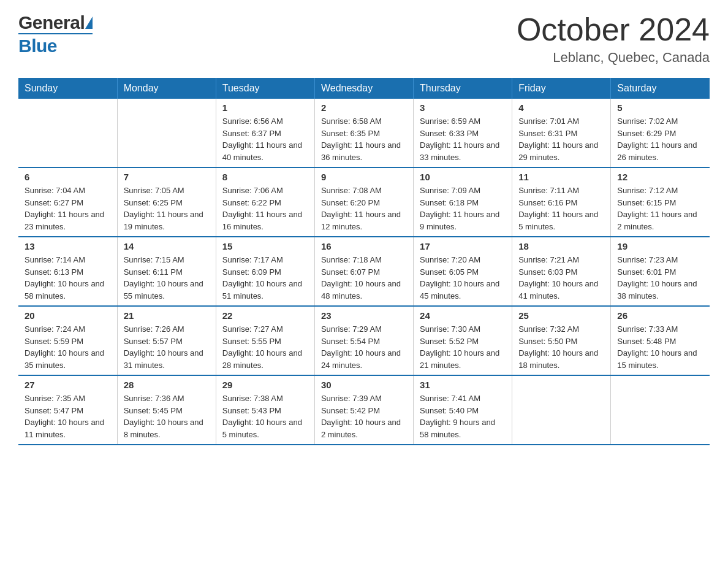 Image resolution: width=728 pixels, height=563 pixels. Describe the element at coordinates (51, 23) in the screenshot. I see `logo-general-text: General` at that location.